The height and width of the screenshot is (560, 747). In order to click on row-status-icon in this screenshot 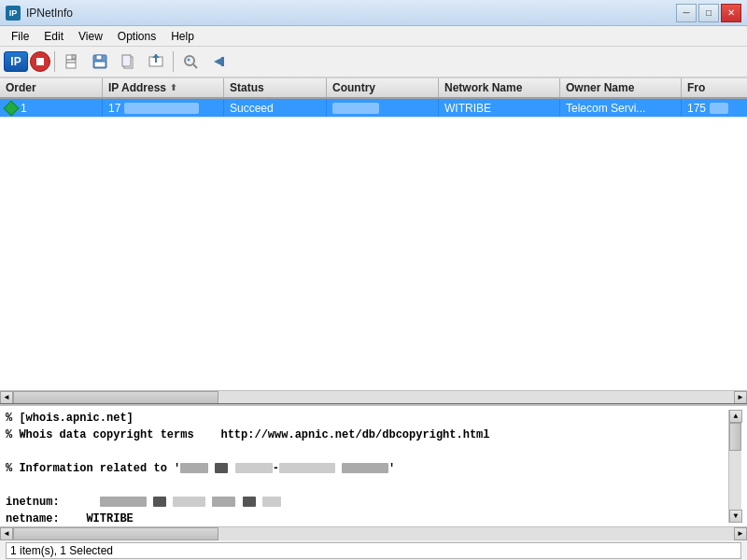, I will do `click(11, 108)`.